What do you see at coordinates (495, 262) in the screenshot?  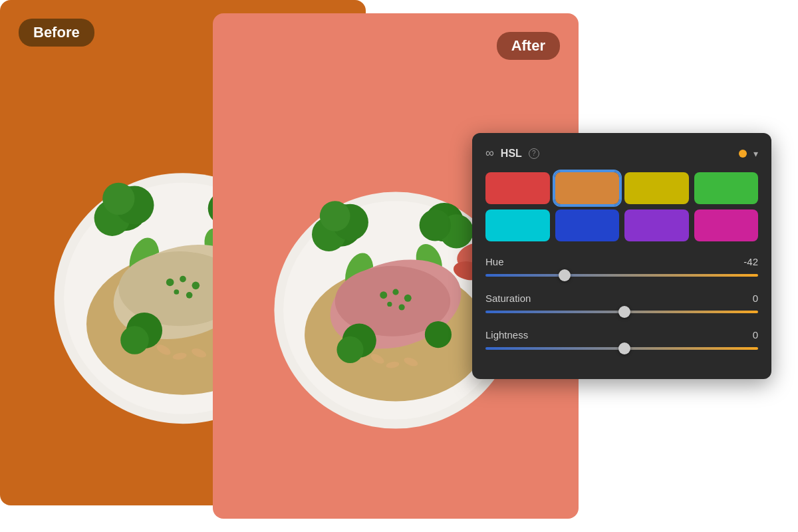 I see `hue-label: Hue` at bounding box center [495, 262].